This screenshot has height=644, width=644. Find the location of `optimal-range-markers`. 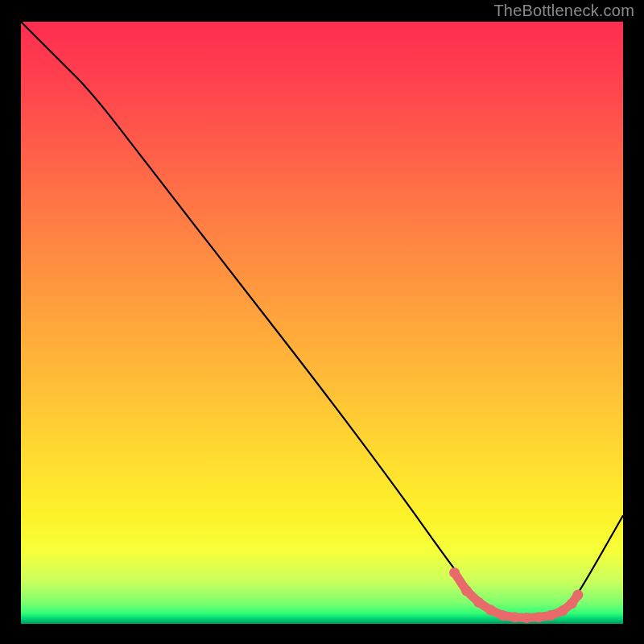

optimal-range-markers is located at coordinates (516, 596).